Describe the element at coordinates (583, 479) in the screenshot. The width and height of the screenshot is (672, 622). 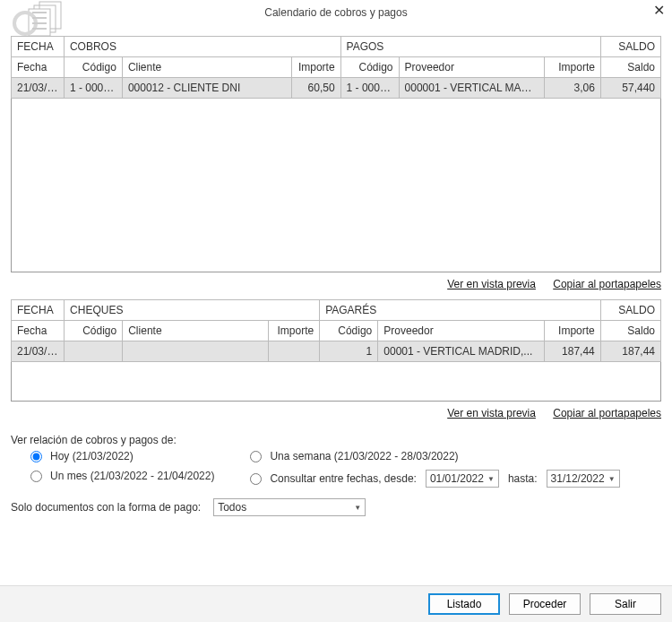
I see `date-hasta: 31/12/2022 ▼` at that location.